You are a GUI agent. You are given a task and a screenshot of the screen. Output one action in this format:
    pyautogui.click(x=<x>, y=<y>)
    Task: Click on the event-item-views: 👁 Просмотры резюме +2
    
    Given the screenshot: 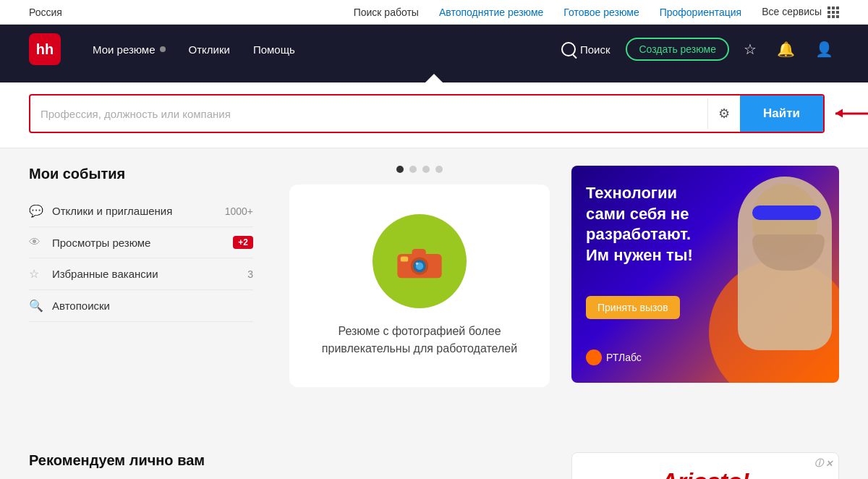 What is the action you would take?
    pyautogui.click(x=141, y=243)
    